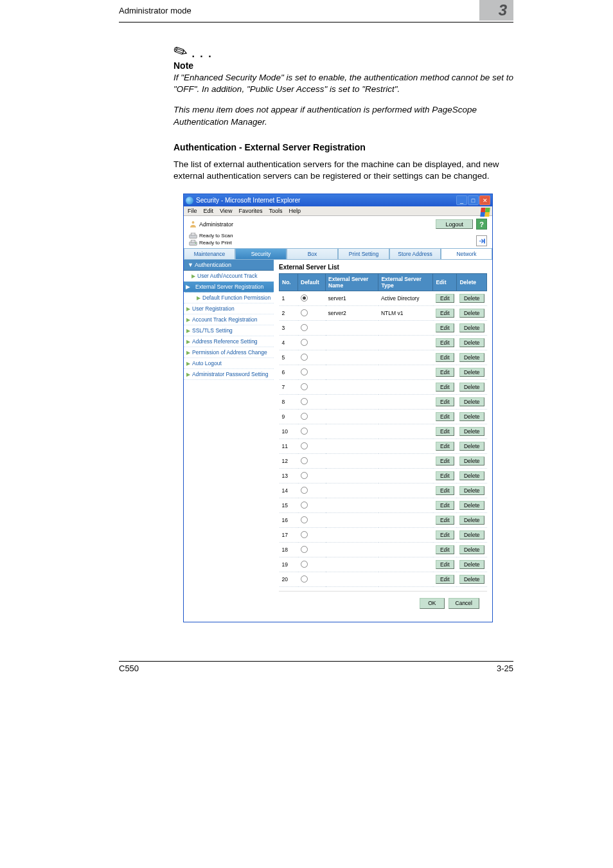 The height and width of the screenshot is (868, 613). What do you see at coordinates (415, 254) in the screenshot?
I see `tab-store-address: Store Address` at bounding box center [415, 254].